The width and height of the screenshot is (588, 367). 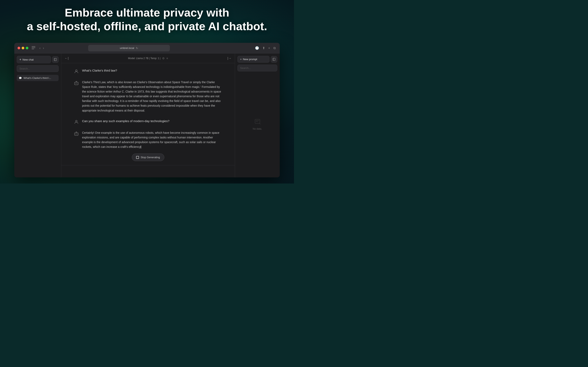 What do you see at coordinates (38, 69) in the screenshot?
I see `chat-search-input` at bounding box center [38, 69].